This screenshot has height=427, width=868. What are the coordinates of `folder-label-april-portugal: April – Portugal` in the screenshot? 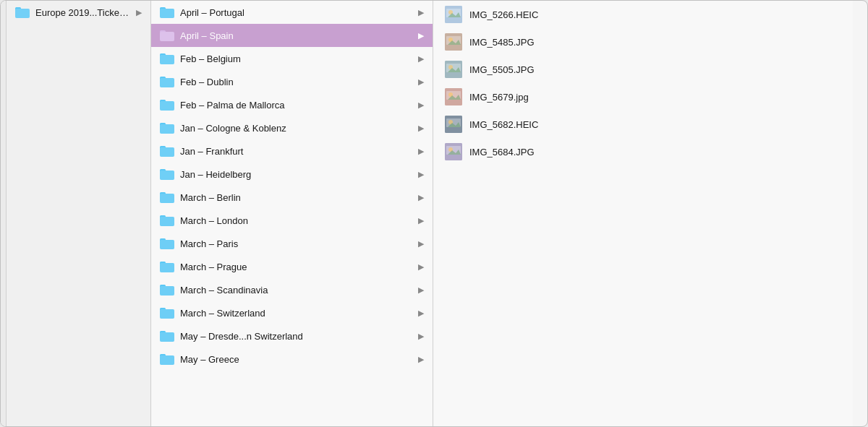 It's located at (297, 13).